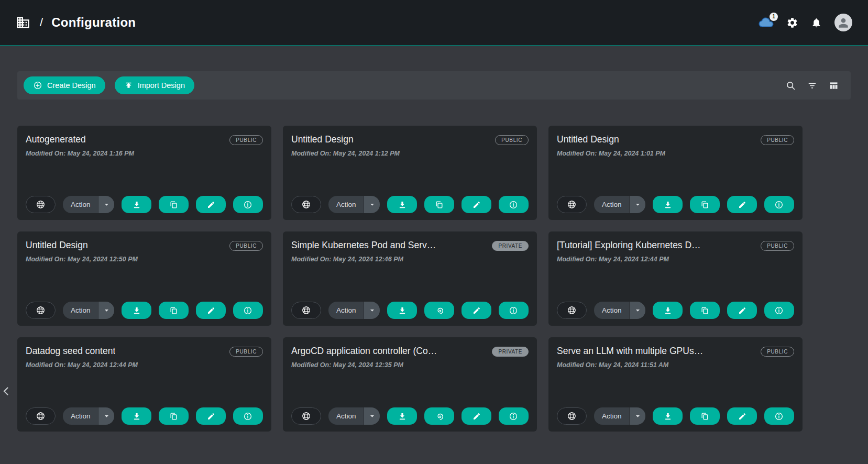 The width and height of the screenshot is (868, 464). Describe the element at coordinates (791, 86) in the screenshot. I see `search-button` at that location.